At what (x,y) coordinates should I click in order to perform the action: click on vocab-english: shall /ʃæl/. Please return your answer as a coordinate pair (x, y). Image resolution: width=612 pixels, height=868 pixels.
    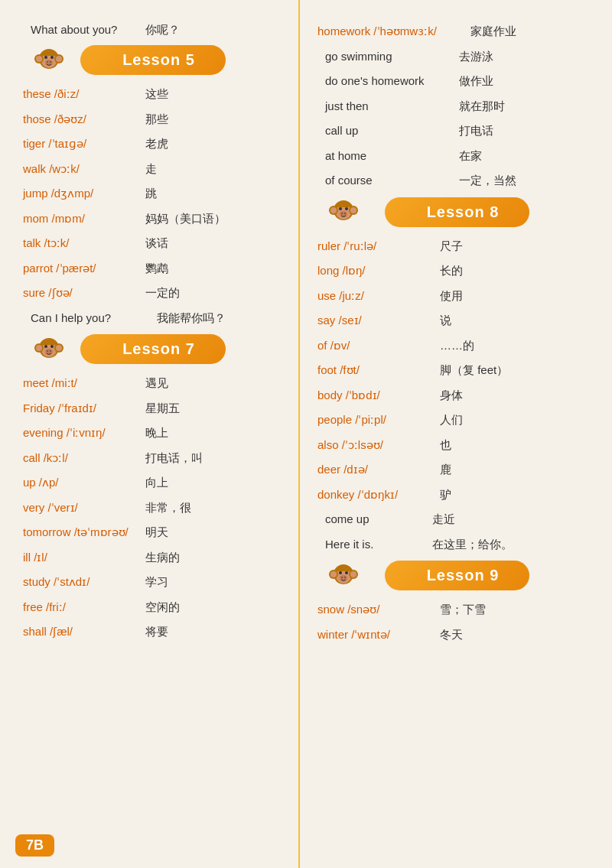
    Looking at the image, I should click on (84, 632).